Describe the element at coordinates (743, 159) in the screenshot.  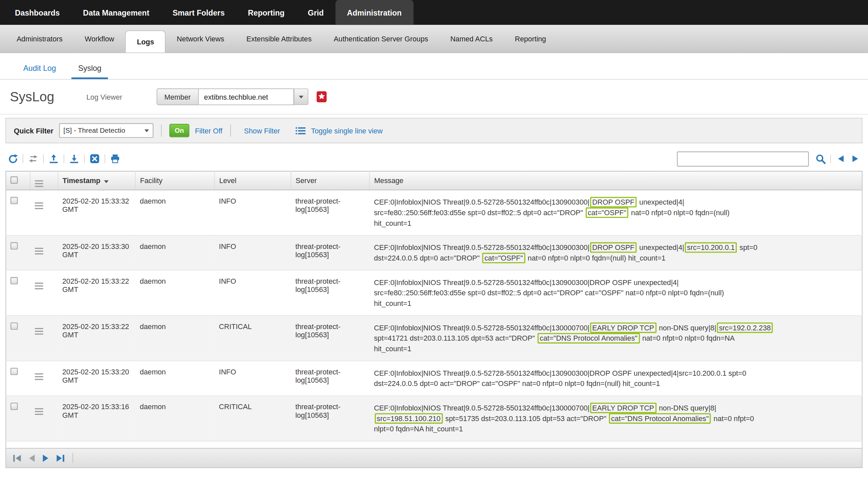
I see `search-input` at that location.